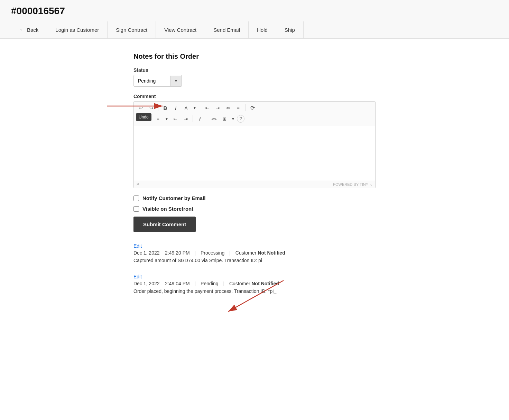  Describe the element at coordinates (200, 119) in the screenshot. I see `clear-format-button: I` at that location.